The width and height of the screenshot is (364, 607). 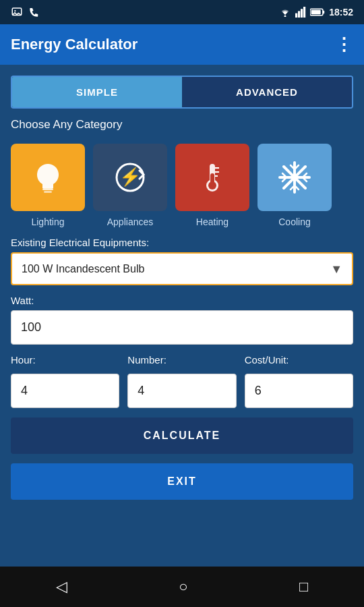 I want to click on equipment-section: Existing Electrical Equipments: 100 W In…, so click(x=182, y=261).